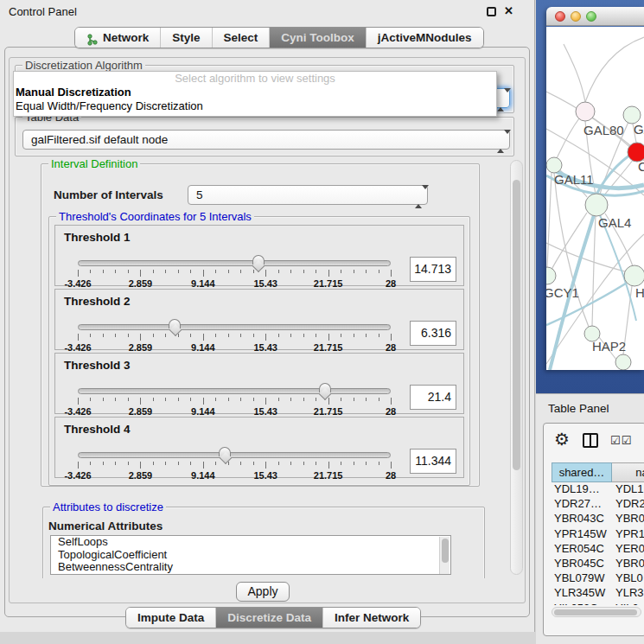 Image resolution: width=644 pixels, height=644 pixels. I want to click on cell-shared-name: YBR043C, so click(582, 519).